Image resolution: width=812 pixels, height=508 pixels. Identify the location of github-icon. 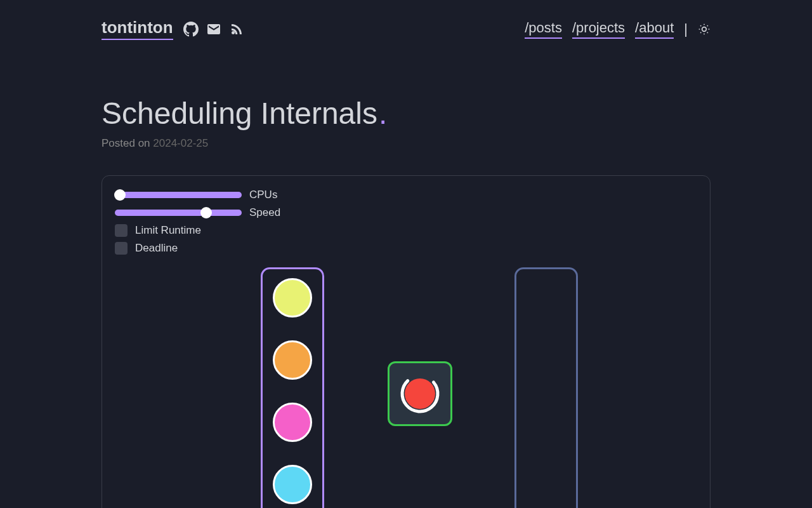
(191, 29).